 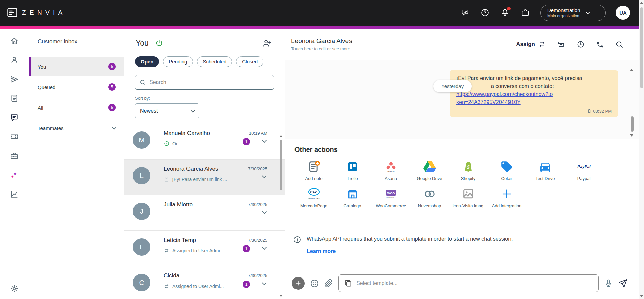 What do you see at coordinates (352, 198) in the screenshot?
I see `action-catalogo: Catalogo` at bounding box center [352, 198].